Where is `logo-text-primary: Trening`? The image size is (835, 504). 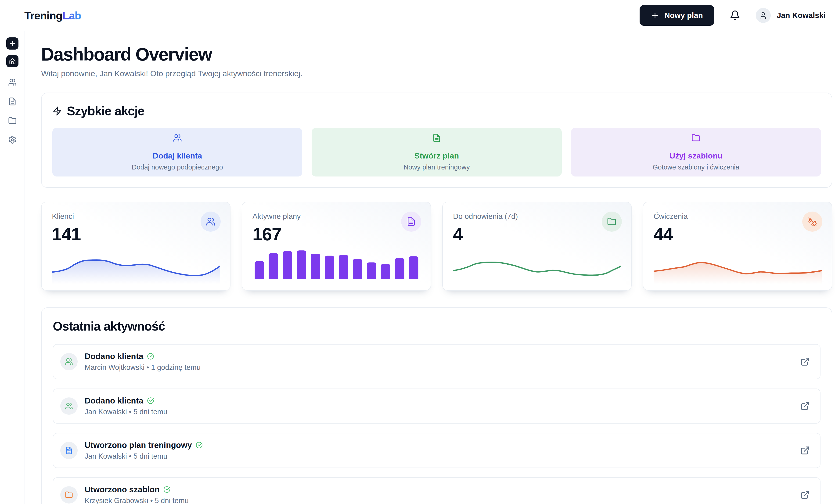 logo-text-primary: Trening is located at coordinates (43, 16).